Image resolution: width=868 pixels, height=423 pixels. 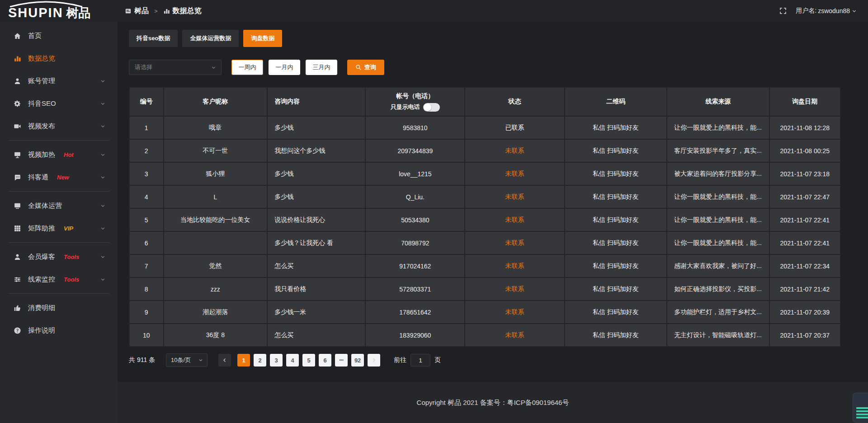 I want to click on sidebar-item-data-overview: 数据总览, so click(x=59, y=58).